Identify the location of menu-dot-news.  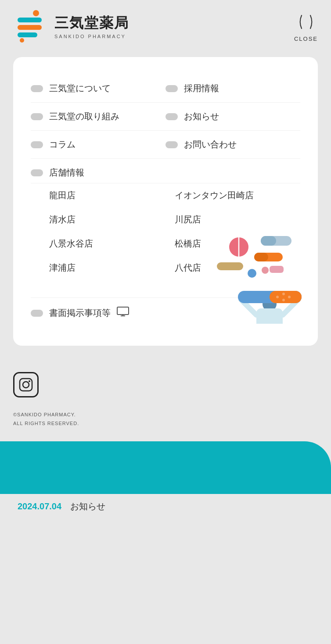
(172, 117).